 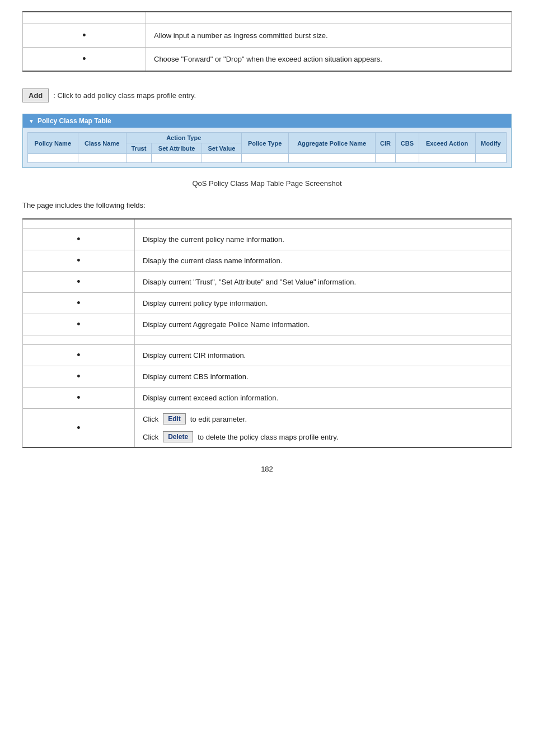 What do you see at coordinates (265, 143) in the screenshot?
I see `police-type-header: Police Type` at bounding box center [265, 143].